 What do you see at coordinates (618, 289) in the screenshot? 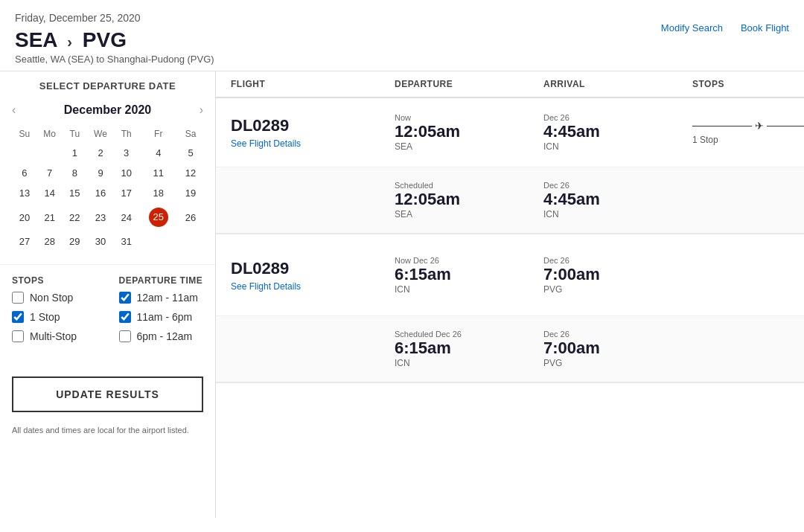
I see `arr-airport-1: PVG` at bounding box center [618, 289].